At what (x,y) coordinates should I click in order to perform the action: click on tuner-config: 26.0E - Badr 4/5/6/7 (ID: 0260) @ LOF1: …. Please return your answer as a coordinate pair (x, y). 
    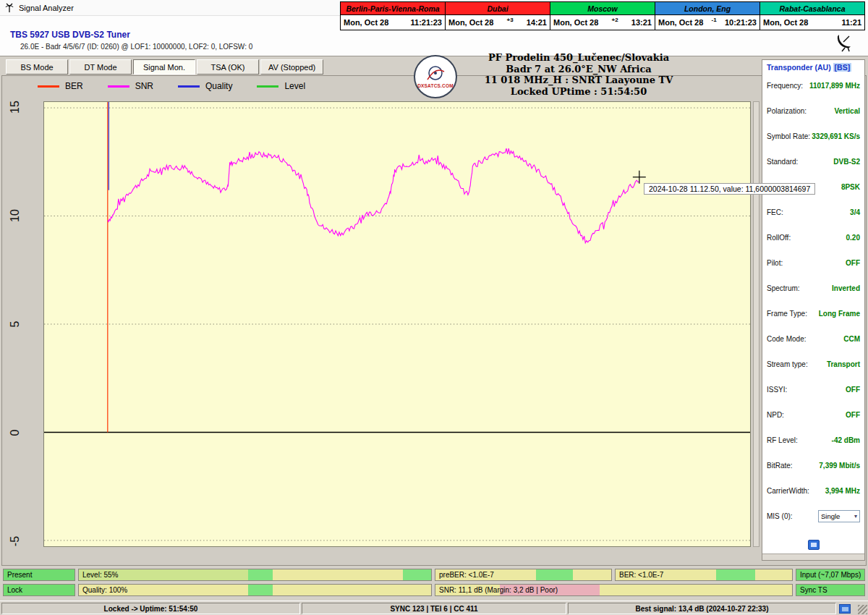
    Looking at the image, I should click on (136, 46).